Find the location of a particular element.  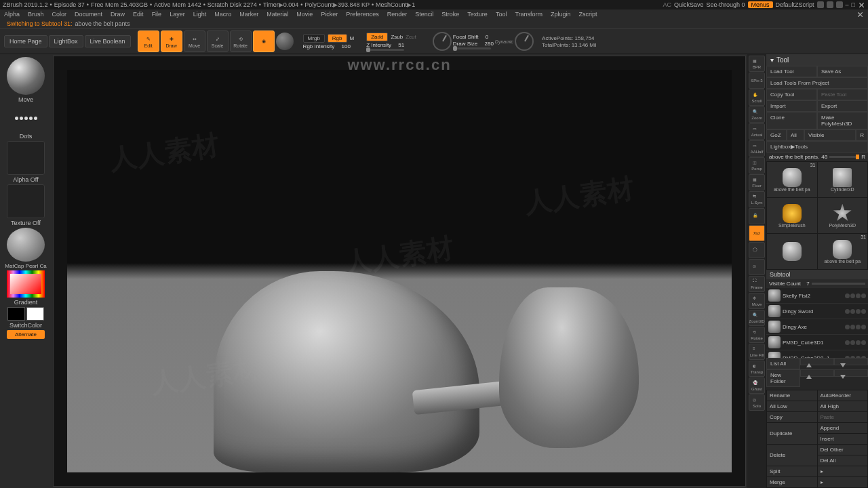

z-intensity-value: 51 is located at coordinates (401, 45).